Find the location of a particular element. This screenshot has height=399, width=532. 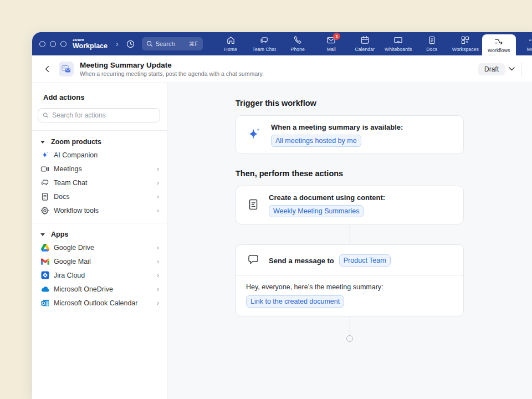

nav-item-whiteboards: Whiteboards is located at coordinates (399, 44).